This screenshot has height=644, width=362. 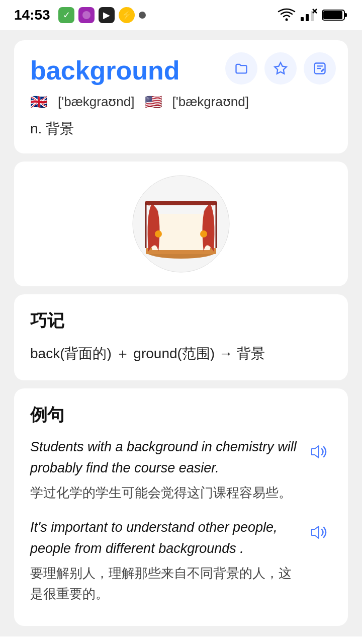 I want to click on folder-icon, so click(x=241, y=68).